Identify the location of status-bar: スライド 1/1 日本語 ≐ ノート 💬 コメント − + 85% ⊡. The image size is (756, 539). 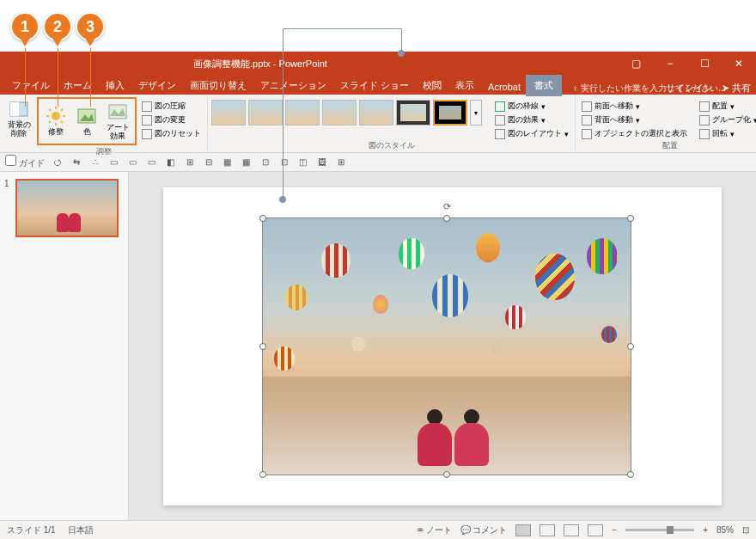
(378, 530).